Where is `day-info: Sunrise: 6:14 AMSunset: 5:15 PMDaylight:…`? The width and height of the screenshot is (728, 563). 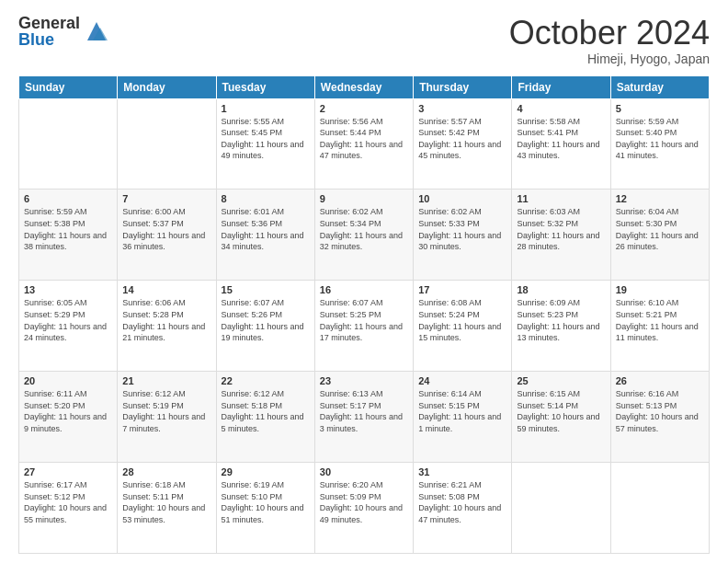
day-info: Sunrise: 6:14 AMSunset: 5:15 PMDaylight:… is located at coordinates (462, 411).